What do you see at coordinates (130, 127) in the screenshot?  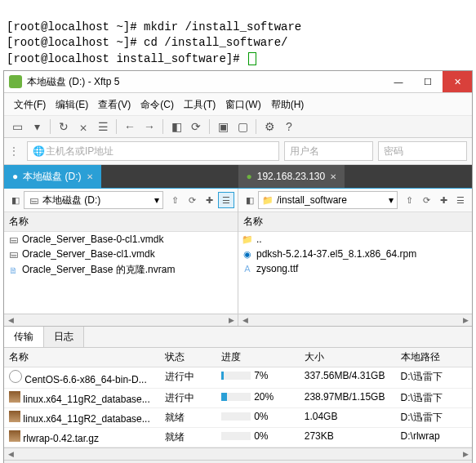 I see `back-icon: ←` at bounding box center [130, 127].